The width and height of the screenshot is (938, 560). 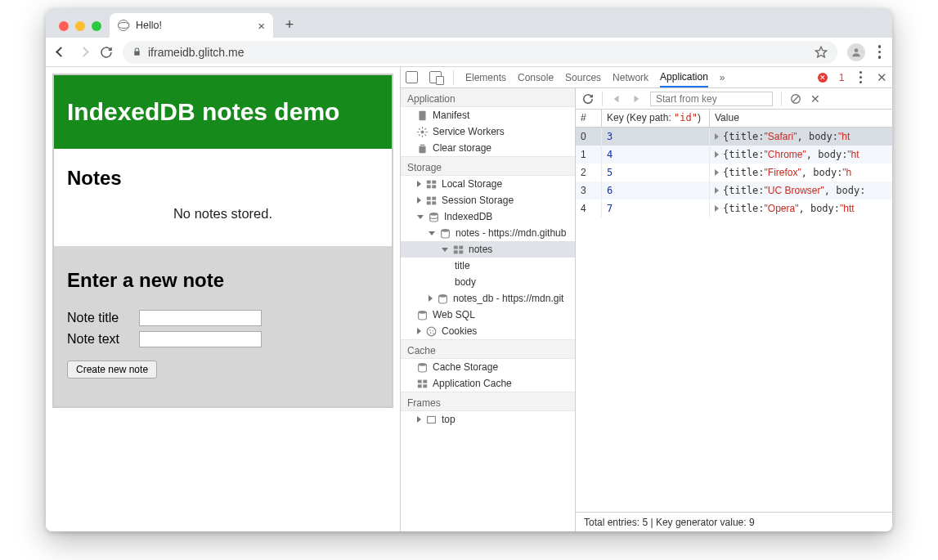 I want to click on address-bar: iframeidb.glitch.me, so click(x=480, y=52).